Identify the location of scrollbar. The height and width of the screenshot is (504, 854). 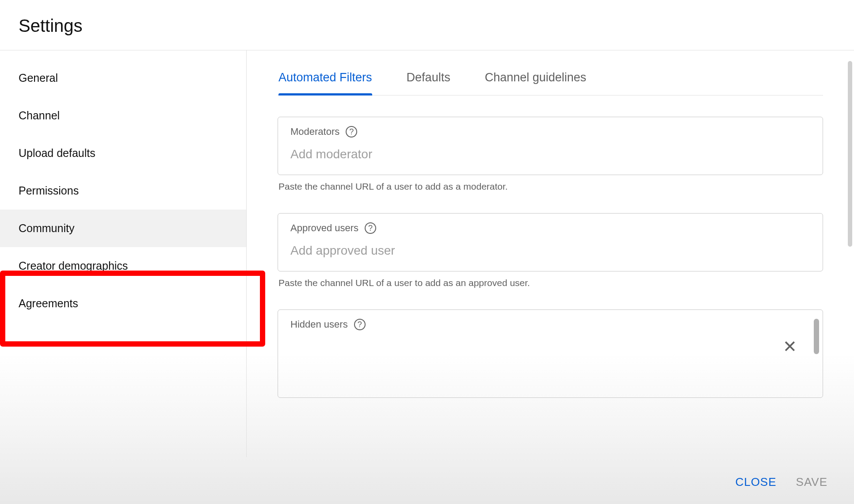
(850, 154).